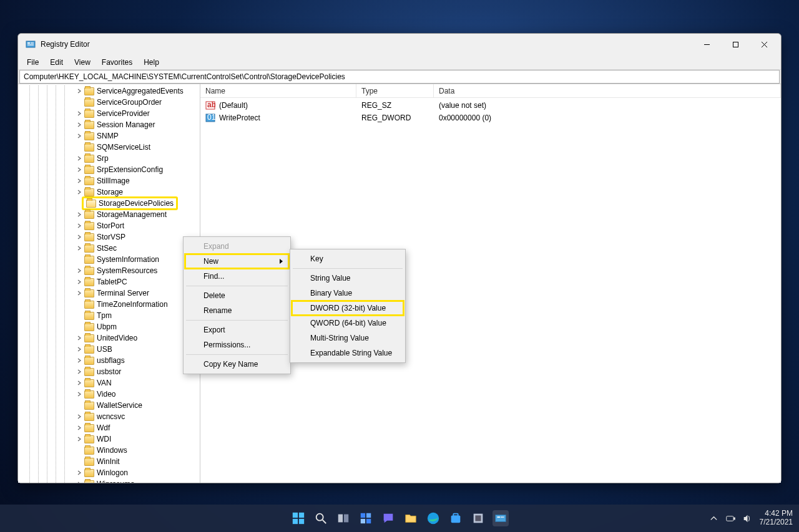 The image size is (799, 532). What do you see at coordinates (237, 330) in the screenshot?
I see `menu-item: Export` at bounding box center [237, 330].